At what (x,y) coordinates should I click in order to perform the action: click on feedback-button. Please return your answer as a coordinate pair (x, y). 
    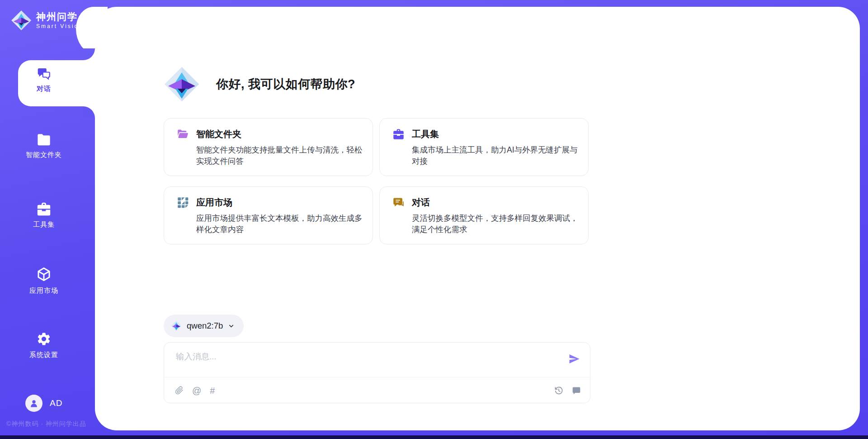
    Looking at the image, I should click on (576, 391).